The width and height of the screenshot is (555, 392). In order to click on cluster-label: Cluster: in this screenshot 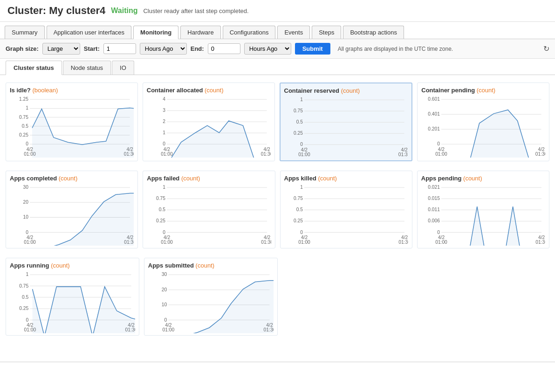, I will do `click(27, 10)`.